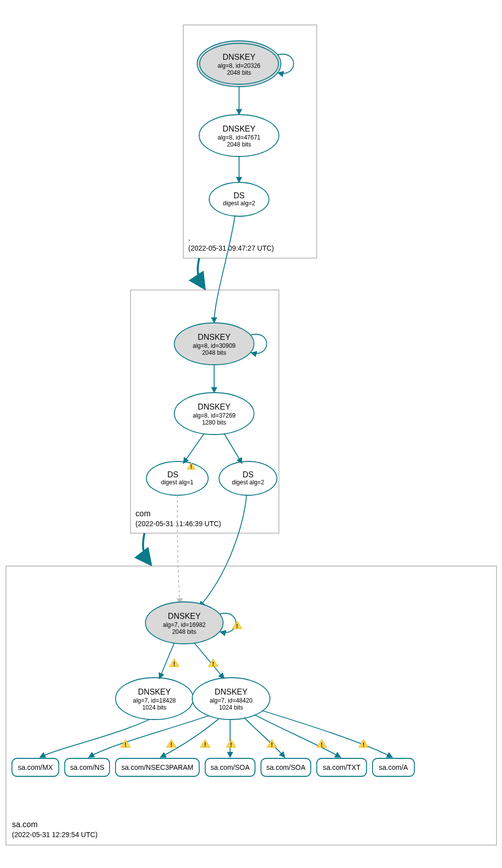 This screenshot has height=868, width=502. I want to click on svg-text: alg=8, id=47671, so click(239, 138).